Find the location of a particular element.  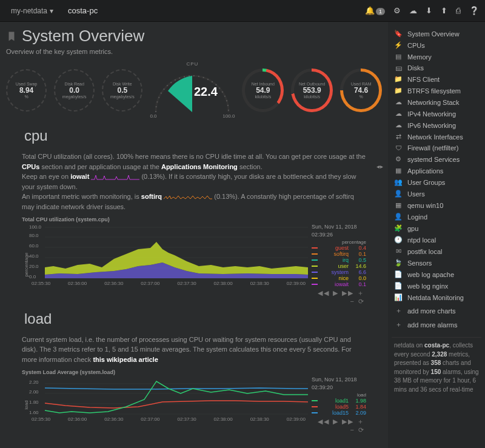

expand-icon: ◂ ·· ▸ is located at coordinates (380, 166).